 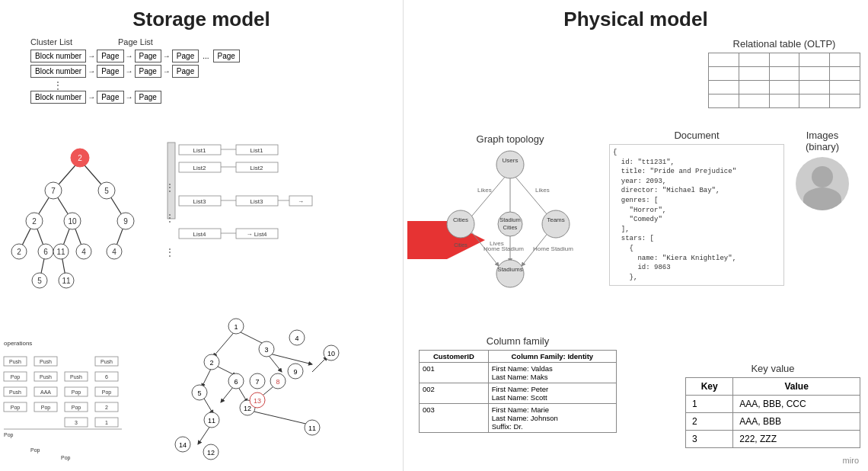 What do you see at coordinates (510, 139) in the screenshot?
I see `graph-topology-title: Graph topology` at bounding box center [510, 139].